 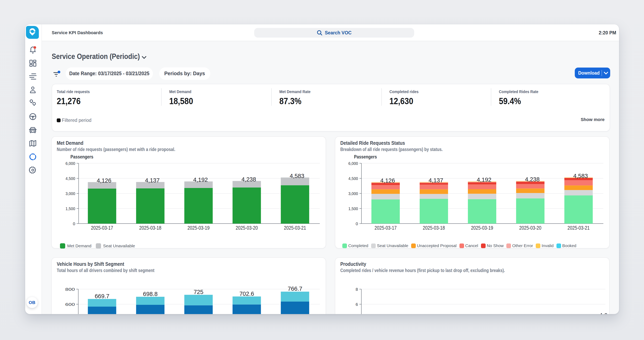 I want to click on svg-text: 725, so click(x=198, y=292).